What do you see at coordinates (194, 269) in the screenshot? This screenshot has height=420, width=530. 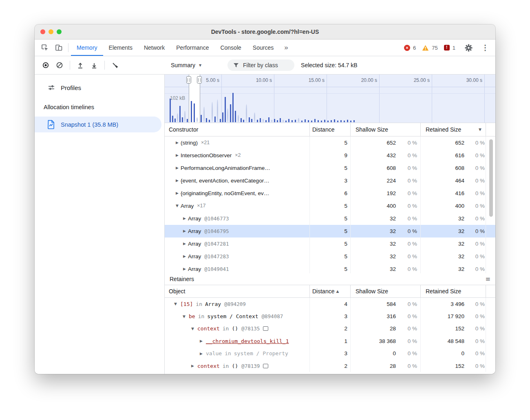 I see `constructor-name: Array` at bounding box center [194, 269].